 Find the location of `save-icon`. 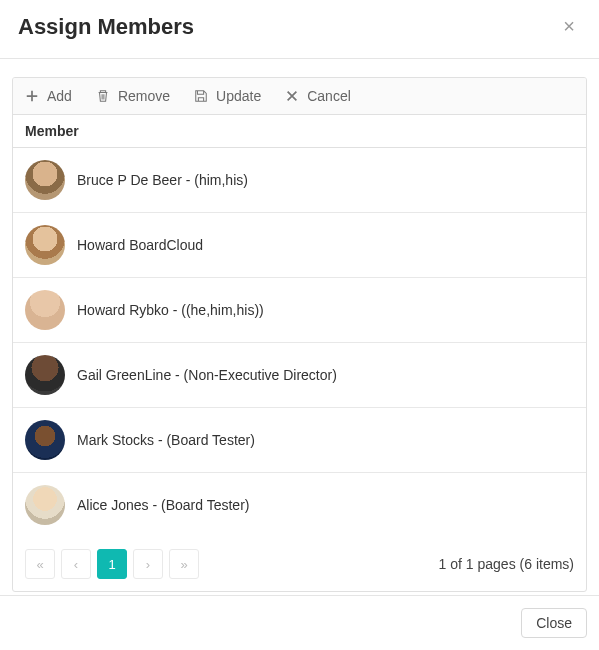

save-icon is located at coordinates (201, 96).